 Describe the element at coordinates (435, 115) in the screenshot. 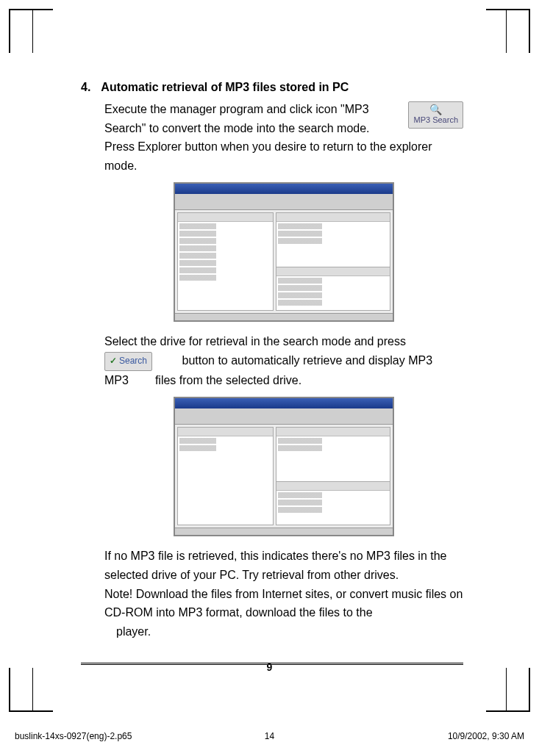

I see `mp3-search-button: 🔍 MP3 Search` at that location.